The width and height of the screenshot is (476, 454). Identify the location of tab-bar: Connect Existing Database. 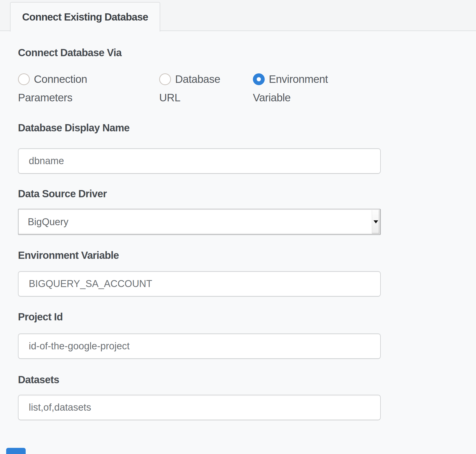
(238, 15).